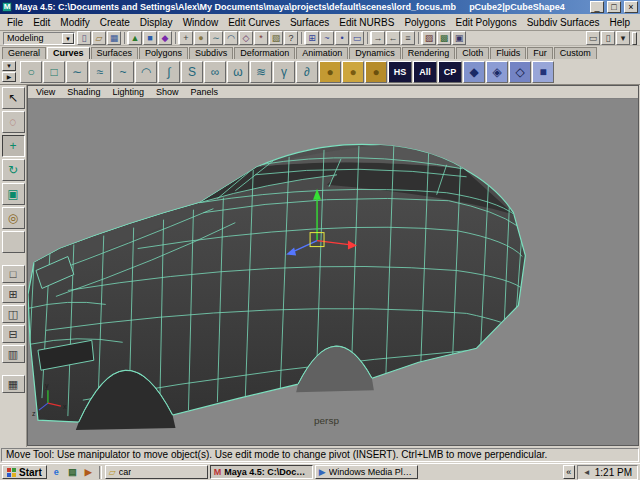 The image size is (640, 480). I want to click on cv-curve-tool-icon: ∼, so click(77, 72).